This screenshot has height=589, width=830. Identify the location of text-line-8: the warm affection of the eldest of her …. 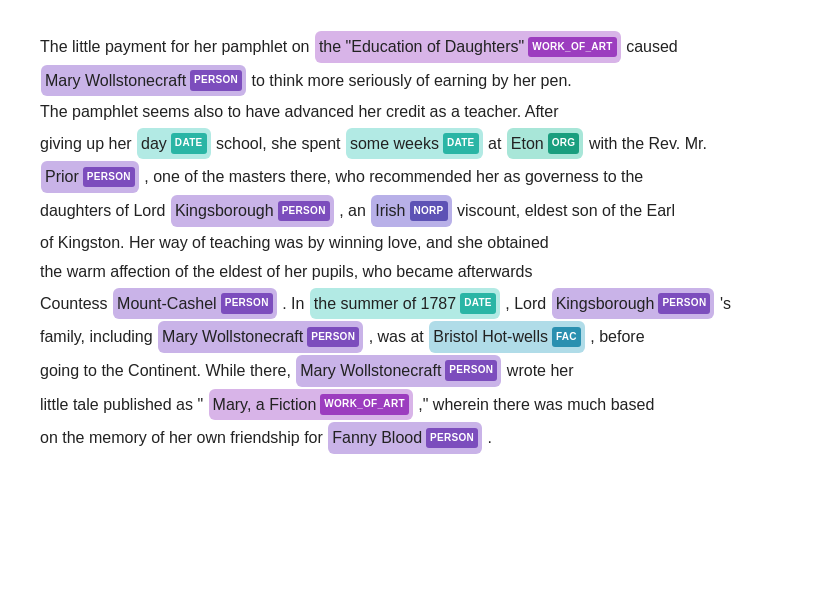
(286, 272).